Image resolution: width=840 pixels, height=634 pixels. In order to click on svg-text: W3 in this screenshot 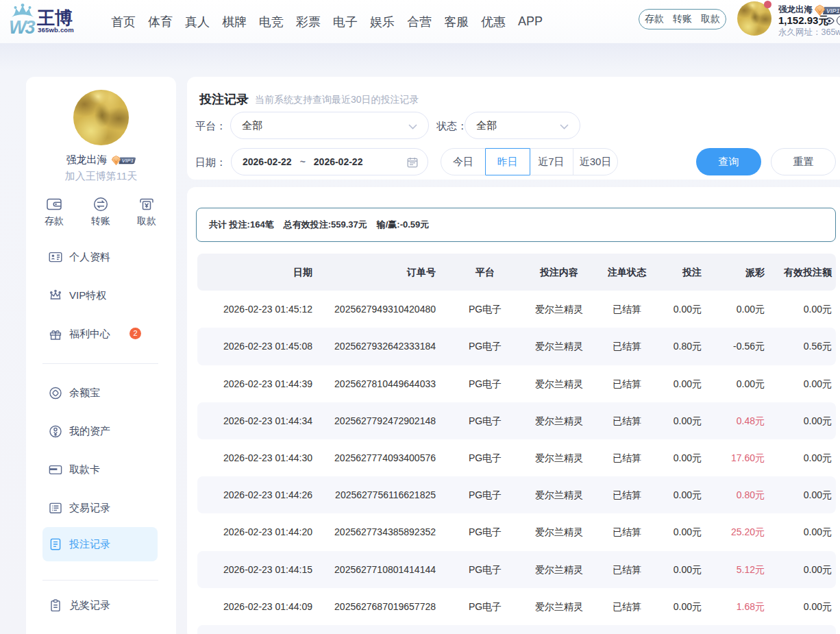, I will do `click(22, 27)`.